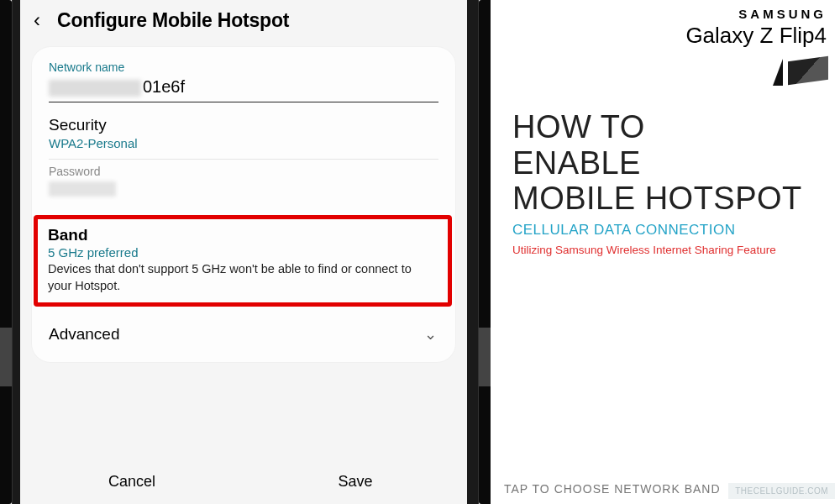 This screenshot has width=840, height=504. I want to click on headline: HOW TO ENABLE MOBILE HOTSPOT, so click(673, 163).